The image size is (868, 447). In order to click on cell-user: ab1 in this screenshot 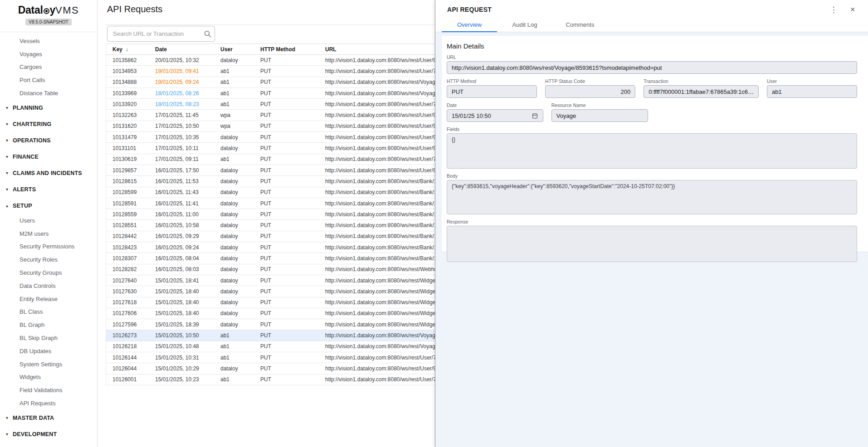, I will do `click(240, 71)`.